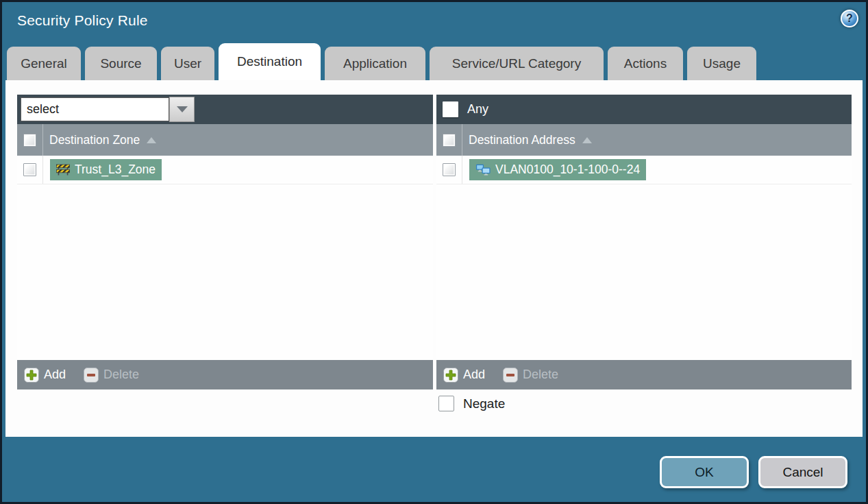 This screenshot has width=868, height=504. I want to click on cancel-button: Cancel, so click(803, 472).